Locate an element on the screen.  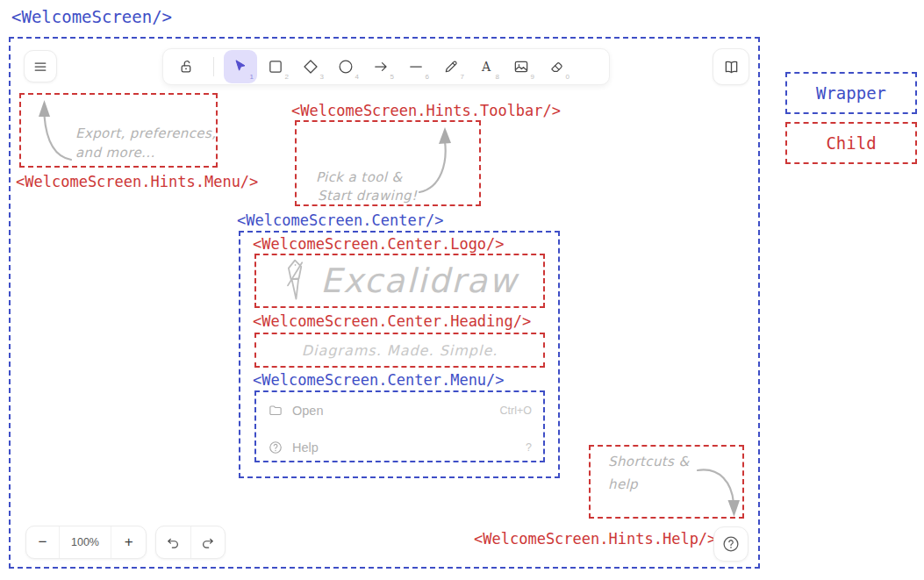
excalidraw-logo-icon is located at coordinates (296, 281).